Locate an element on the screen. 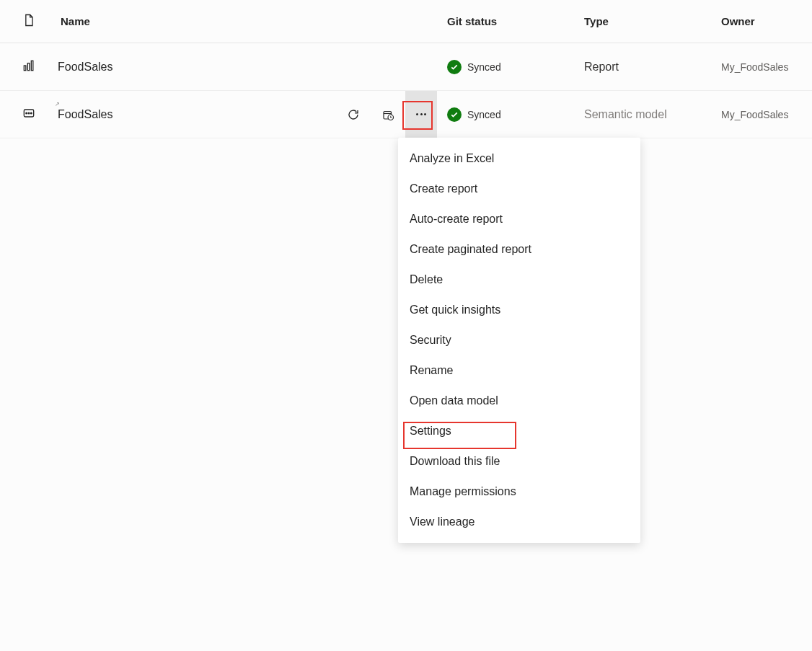  item-type: Report is located at coordinates (601, 67).